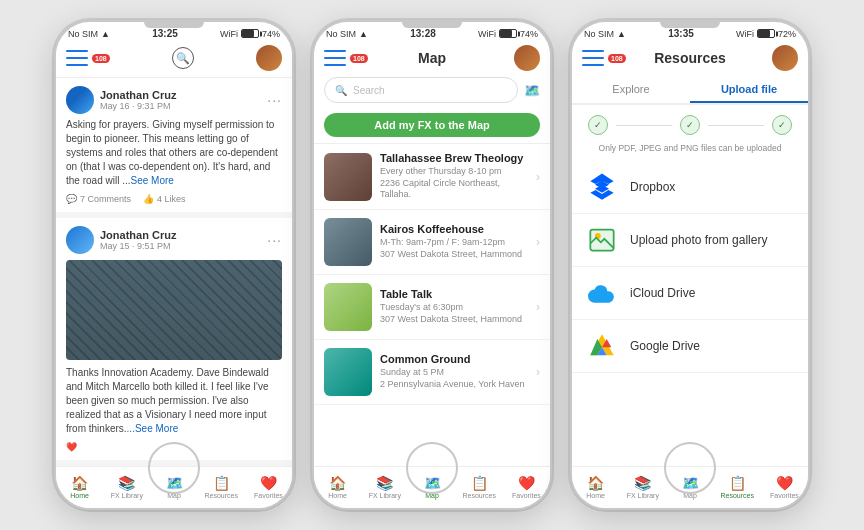 The width and height of the screenshot is (864, 530). I want to click on post-more-2: ···, so click(274, 240).